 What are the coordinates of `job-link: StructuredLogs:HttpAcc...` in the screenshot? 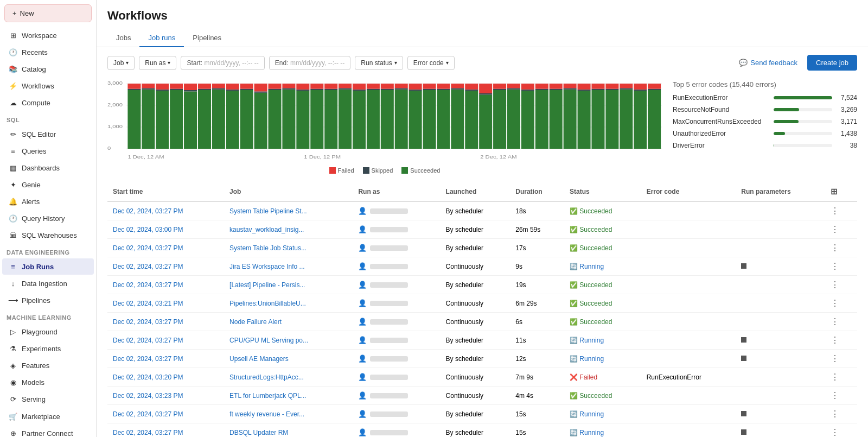 It's located at (267, 377).